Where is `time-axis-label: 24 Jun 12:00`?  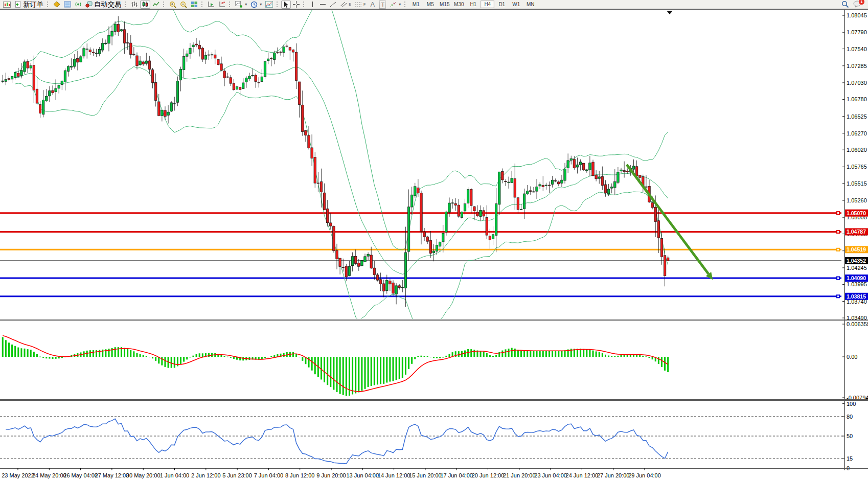
time-axis-label: 24 Jun 12:00 is located at coordinates (582, 475).